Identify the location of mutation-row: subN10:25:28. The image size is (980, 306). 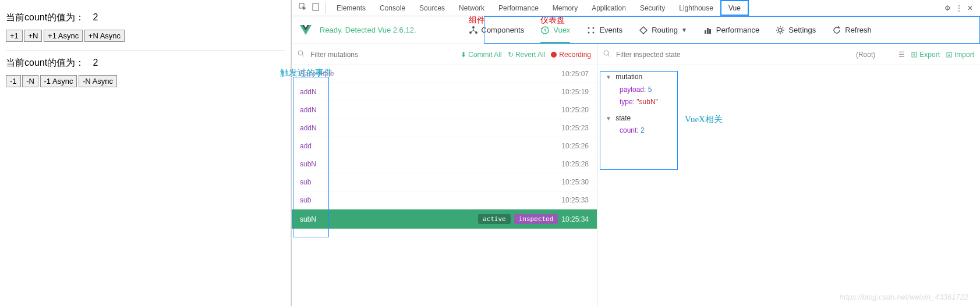
(444, 164).